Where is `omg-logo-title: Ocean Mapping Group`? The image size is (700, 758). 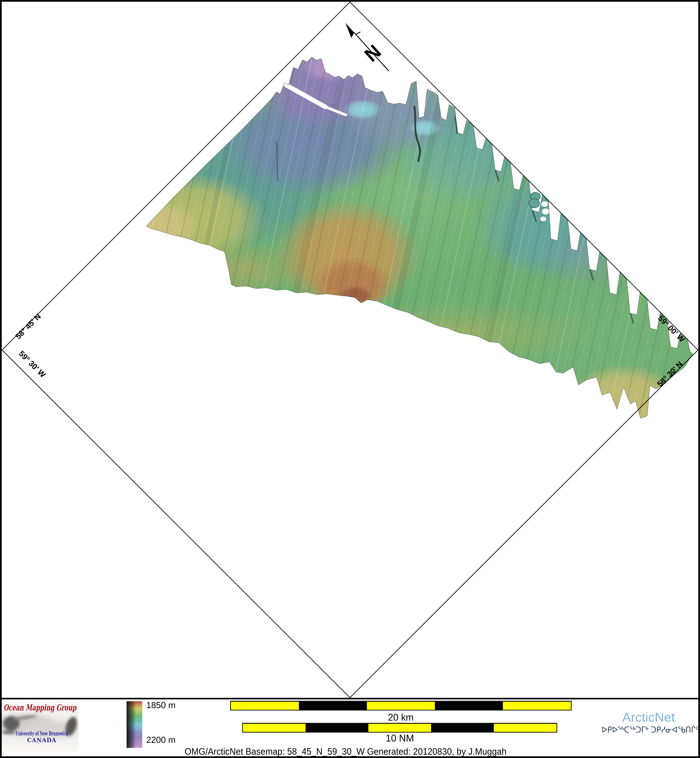 omg-logo-title: Ocean Mapping Group is located at coordinates (40, 708).